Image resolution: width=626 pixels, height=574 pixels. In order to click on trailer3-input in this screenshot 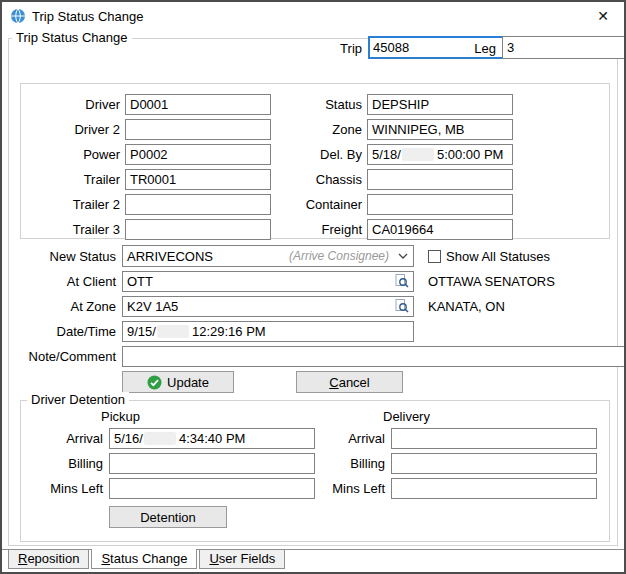, I will do `click(198, 230)`.